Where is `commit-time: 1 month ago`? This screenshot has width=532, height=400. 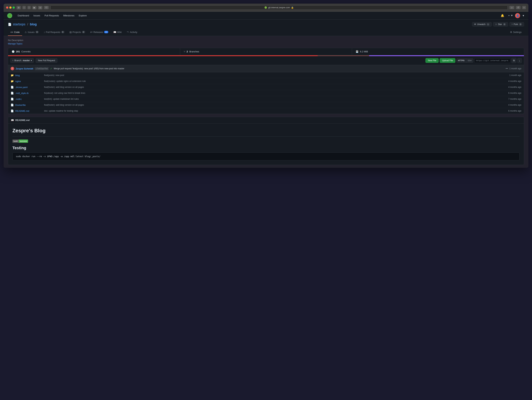 commit-time: 1 month ago is located at coordinates (515, 69).